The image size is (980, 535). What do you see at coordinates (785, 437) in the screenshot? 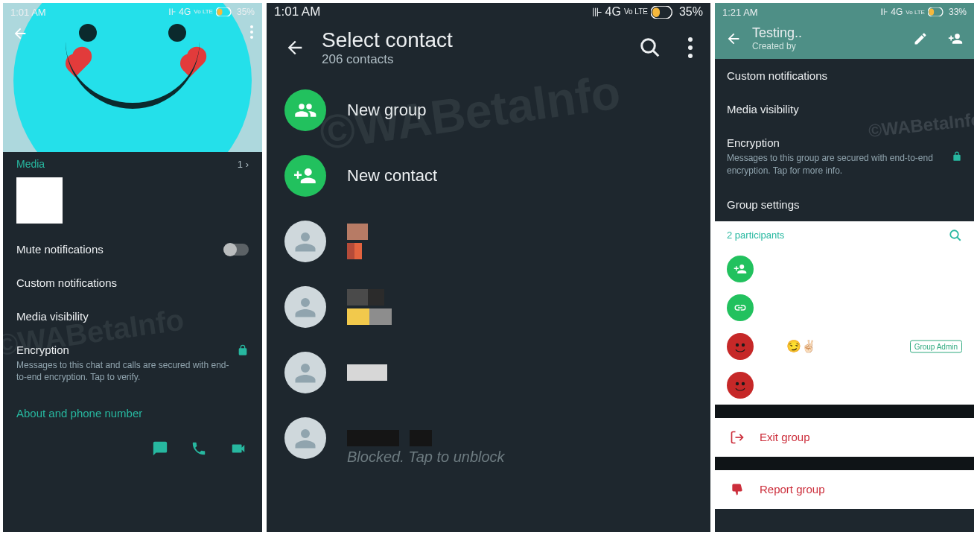
I see `exit-group-label: Exit group` at bounding box center [785, 437].